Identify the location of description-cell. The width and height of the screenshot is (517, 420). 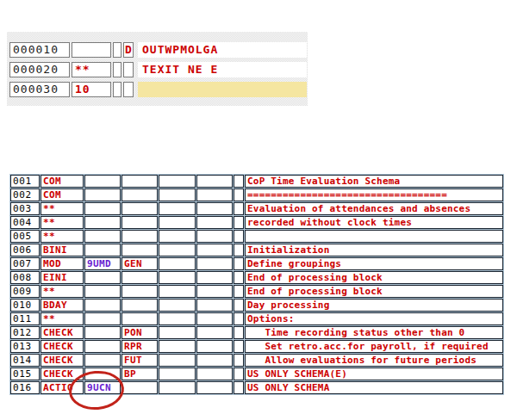
(374, 236).